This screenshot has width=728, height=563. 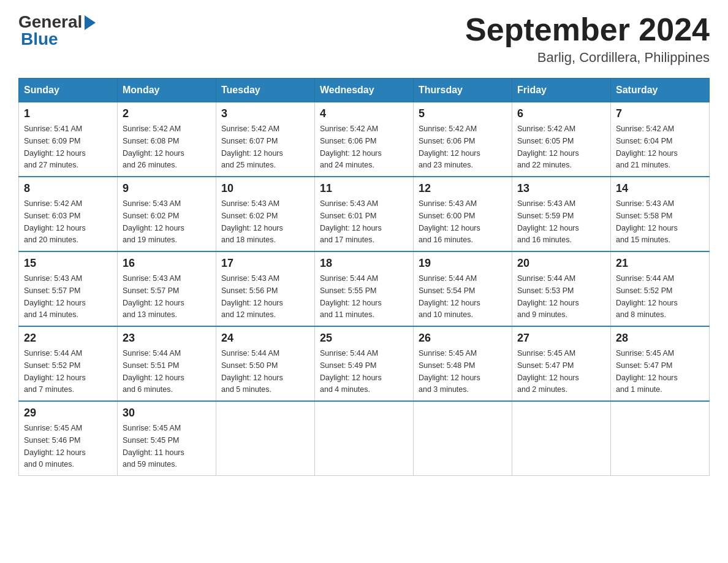 I want to click on calendar-day-cell: 16 Sunrise: 5:43 AMSunset: 5:57 PMDaylig…, so click(x=167, y=289).